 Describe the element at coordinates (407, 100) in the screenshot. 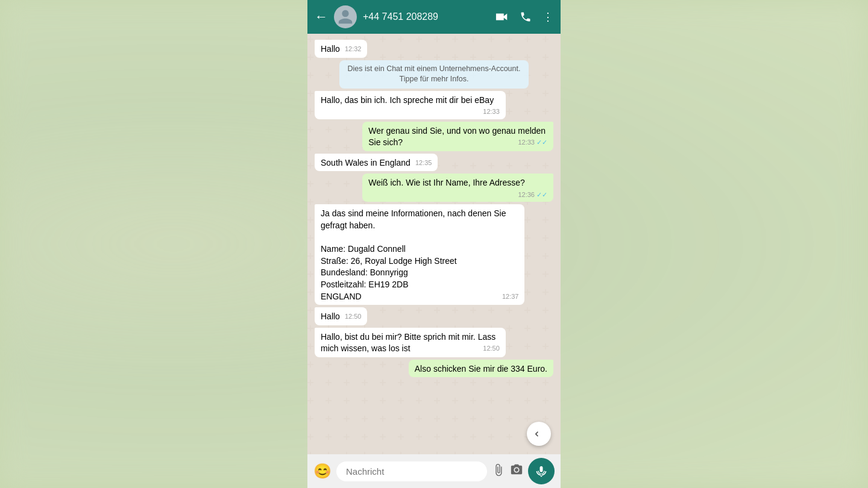

I see `message-text: Hallo, das bin ich. Ich spreche mit dir …` at that location.